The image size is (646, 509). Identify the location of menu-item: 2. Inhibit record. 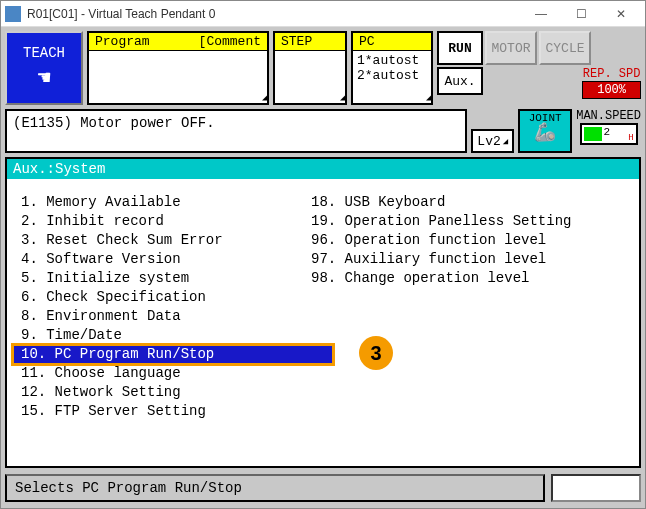
(164, 222).